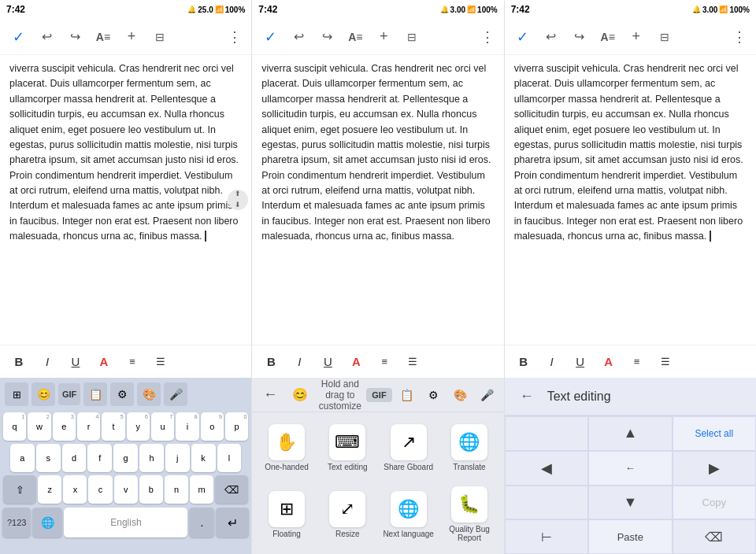 The height and width of the screenshot is (554, 756). I want to click on bold-btn-1: B, so click(19, 362).